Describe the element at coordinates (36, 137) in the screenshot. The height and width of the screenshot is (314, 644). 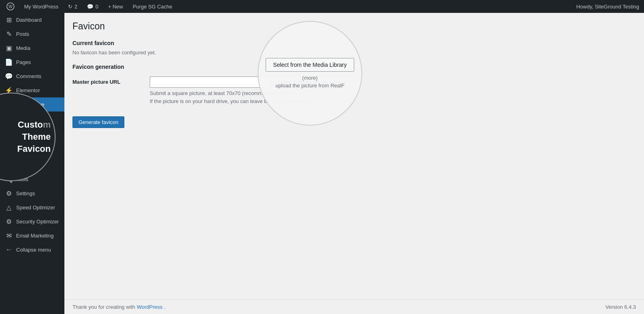
I see `circle-themes-label: Theme` at that location.